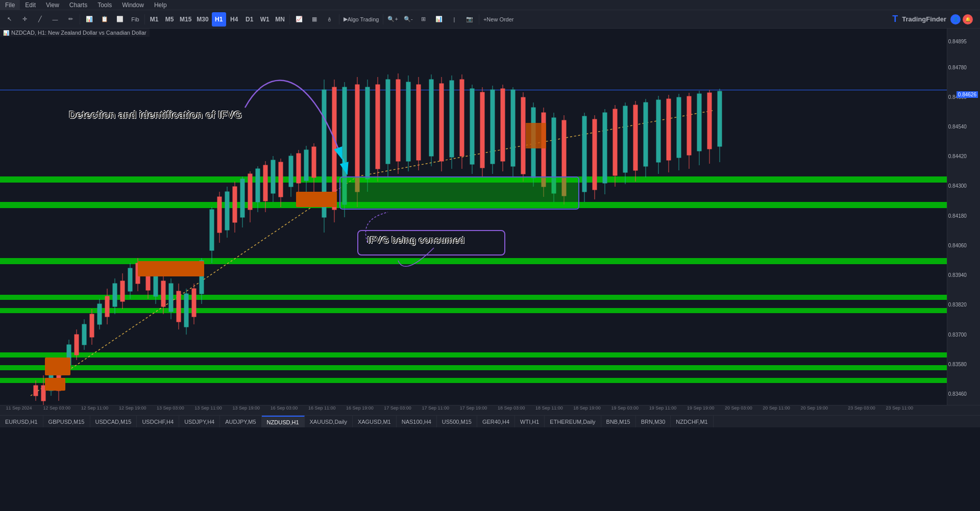 The width and height of the screenshot is (980, 511). Describe the element at coordinates (105, 19) in the screenshot. I see `templates-tool: 📋` at that location.